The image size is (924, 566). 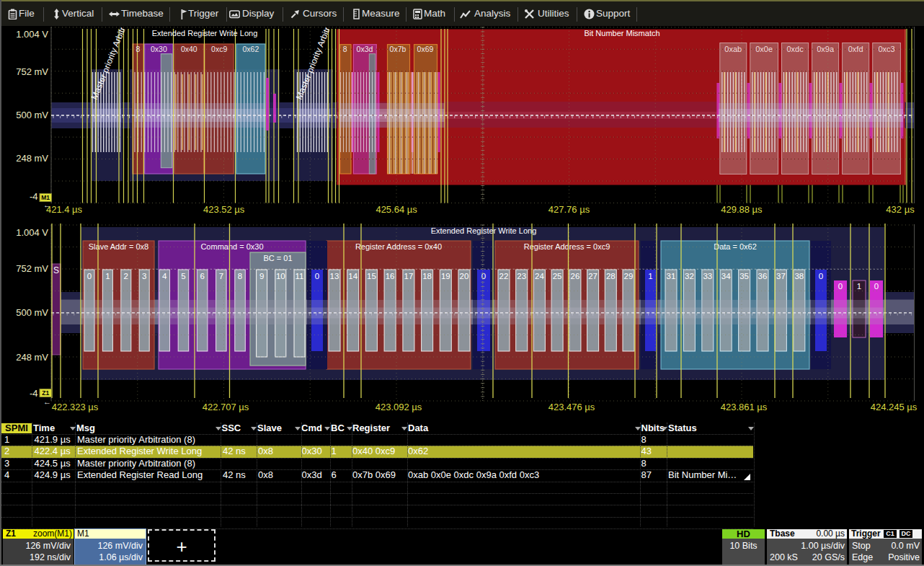 What do you see at coordinates (592, 276) in the screenshot?
I see `svg-text: 27` at bounding box center [592, 276].